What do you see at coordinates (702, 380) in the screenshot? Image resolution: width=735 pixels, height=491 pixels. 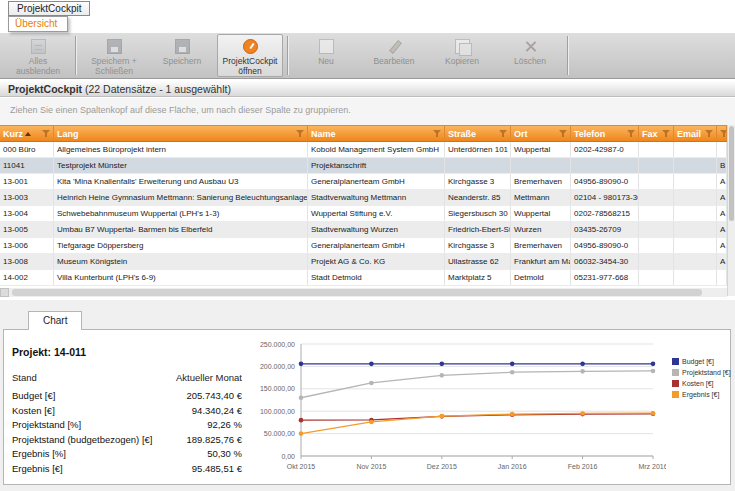 I see `chart-legend: Budget [€]Projektstand [€]Kosten [€]Erge…` at bounding box center [702, 380].